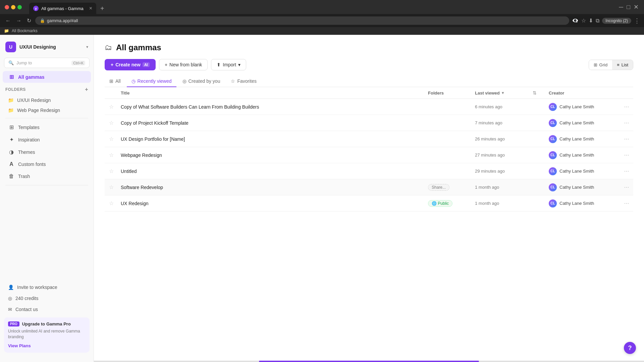 This screenshot has height=362, width=644. I want to click on star-button-4: ☆, so click(111, 155).